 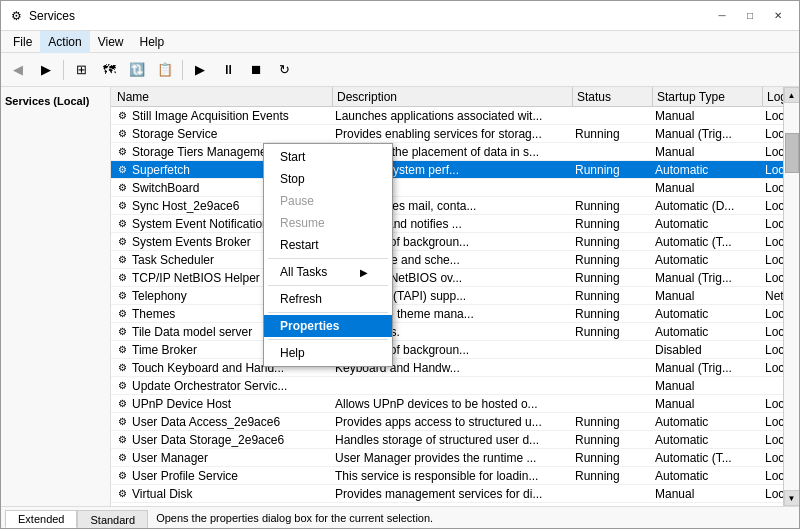 What do you see at coordinates (447, 296) in the screenshot?
I see `table-row: ⚙ Telephony phony API (TAPI) supp... Run…` at bounding box center [447, 296].